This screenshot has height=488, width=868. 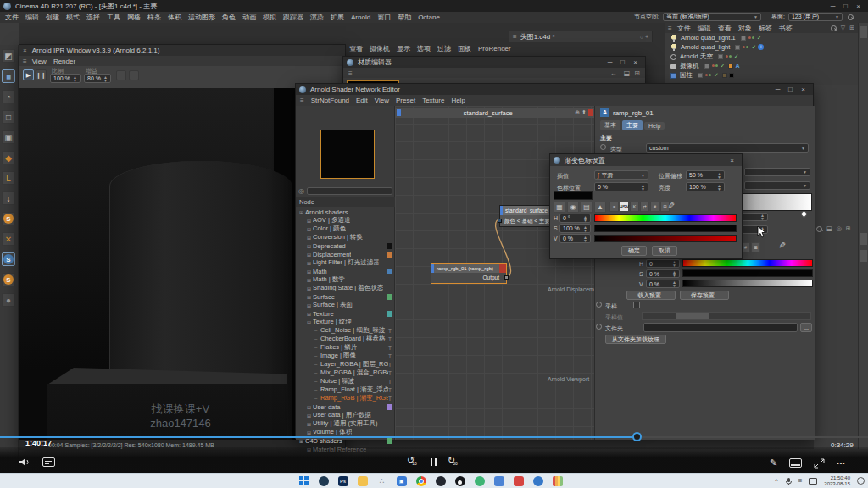 What do you see at coordinates (424, 49) in the screenshot?
I see `viewport-menu-item-选项: 选项` at bounding box center [424, 49].